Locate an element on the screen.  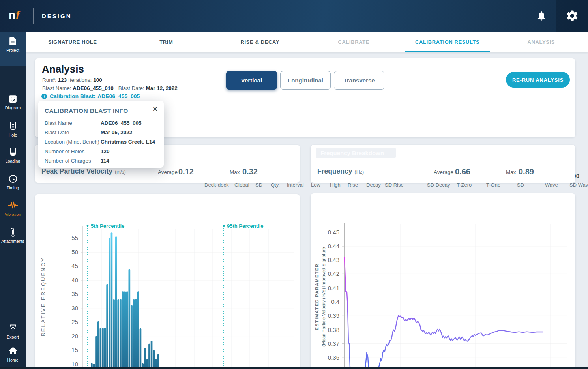
close-icon: ✕ is located at coordinates (155, 109).